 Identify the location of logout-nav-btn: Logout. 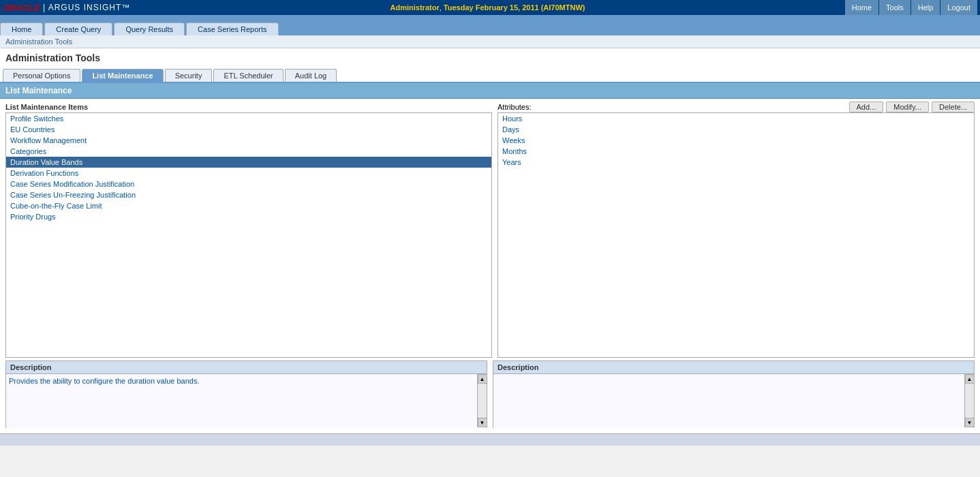
(959, 7).